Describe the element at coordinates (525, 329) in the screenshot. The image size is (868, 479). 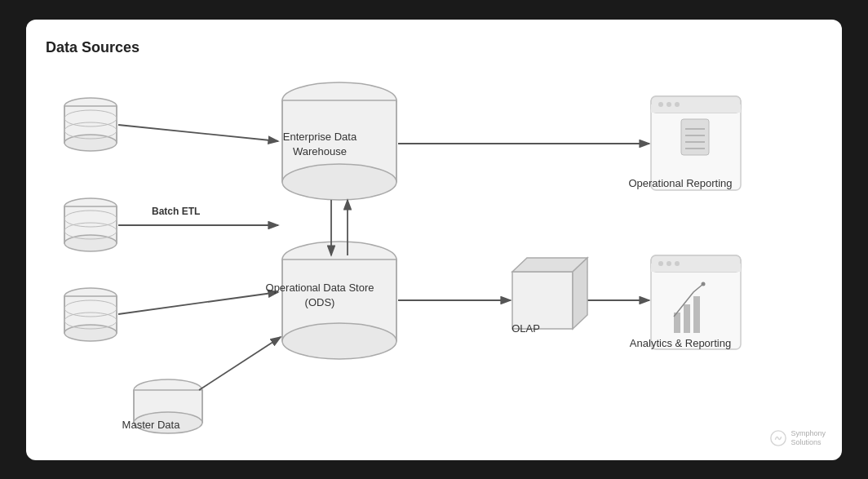
I see `olap-label: OLAP` at that location.